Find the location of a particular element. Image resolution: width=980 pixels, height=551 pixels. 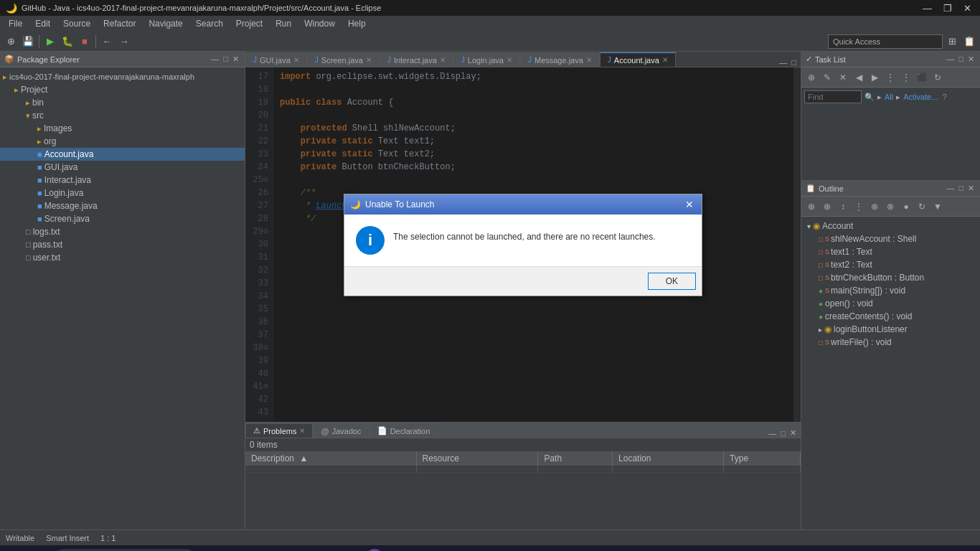

menu-window: Window is located at coordinates (320, 24).